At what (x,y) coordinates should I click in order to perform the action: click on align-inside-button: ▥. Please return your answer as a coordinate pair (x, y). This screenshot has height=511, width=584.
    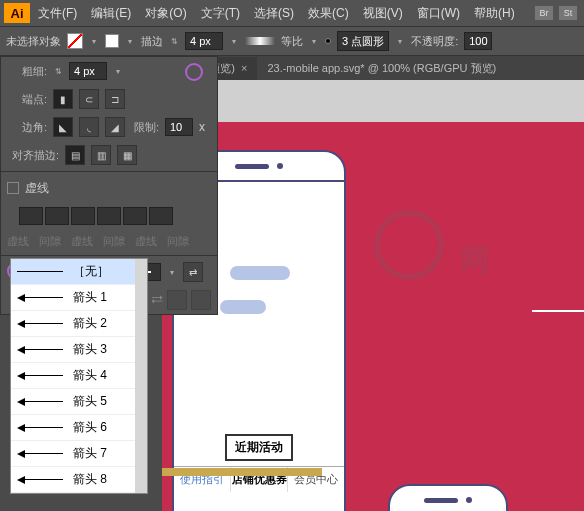
    Looking at the image, I should click on (101, 155).